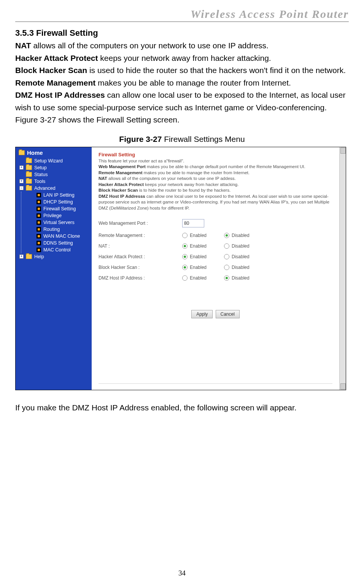  I want to click on desc-nat-b: NAT, so click(103, 178).